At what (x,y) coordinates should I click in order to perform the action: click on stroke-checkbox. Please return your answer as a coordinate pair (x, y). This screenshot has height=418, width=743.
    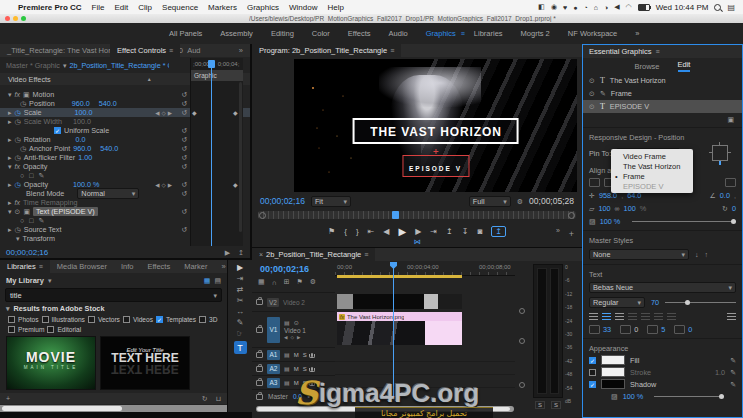
    Looking at the image, I should click on (592, 372).